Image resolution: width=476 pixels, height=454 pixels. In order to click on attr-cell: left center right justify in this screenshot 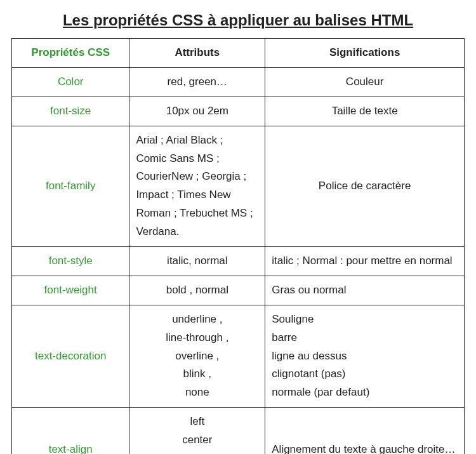, I will do `click(197, 431)`.